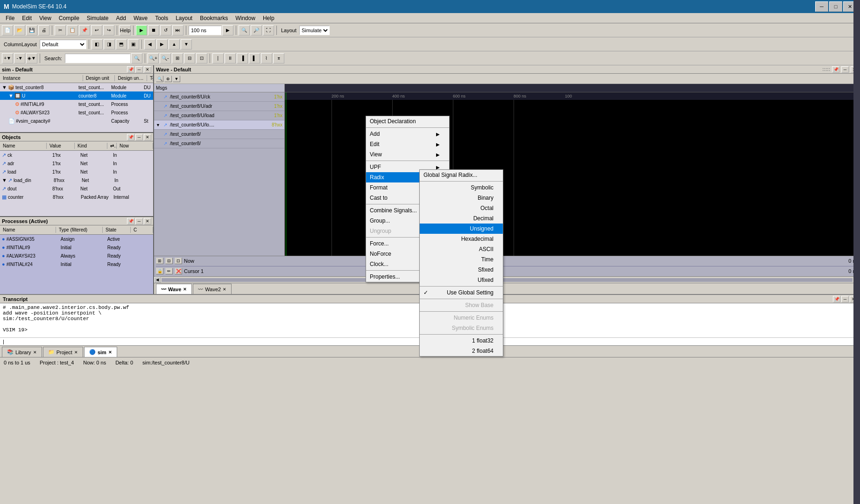  I want to click on menu-file: File, so click(10, 18).